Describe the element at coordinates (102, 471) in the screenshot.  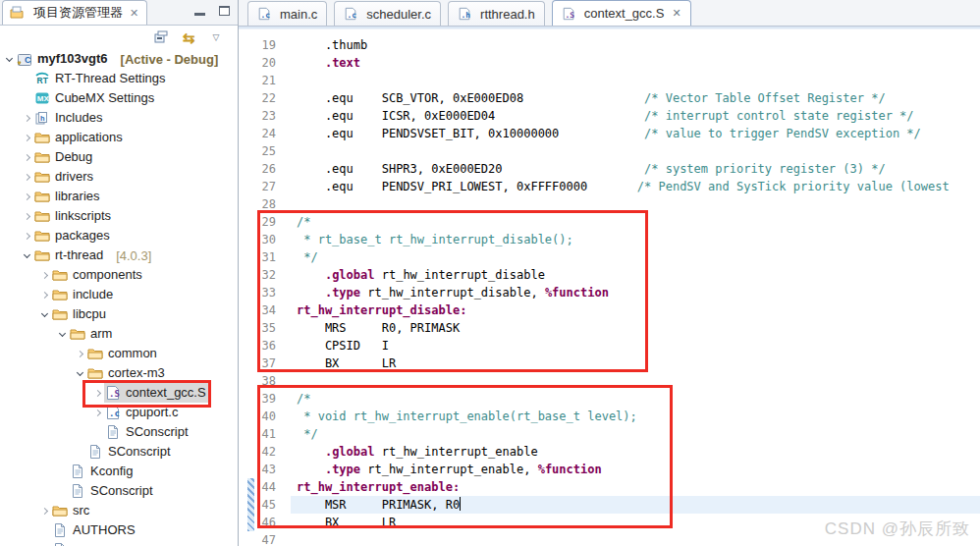
I see `tree-item-content: Kconfig` at that location.